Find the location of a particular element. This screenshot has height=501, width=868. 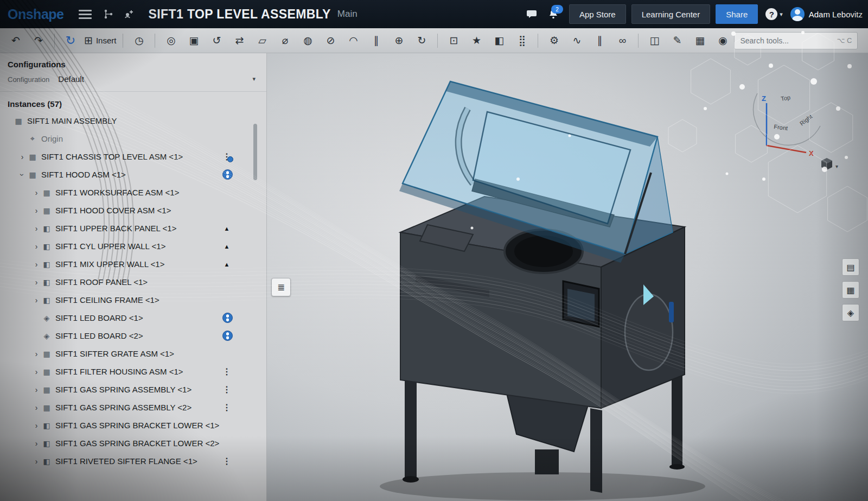

rotate-part-icon: ↻ is located at coordinates (422, 41).